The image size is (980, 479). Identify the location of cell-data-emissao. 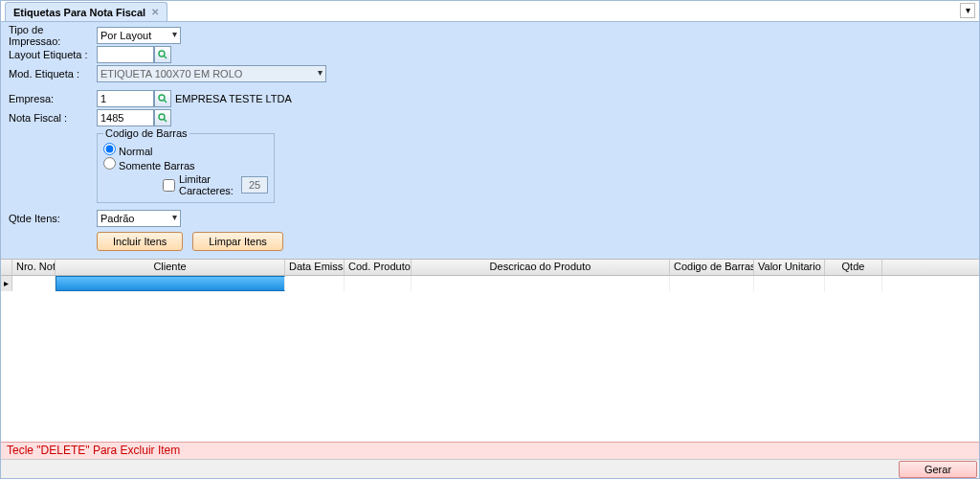
(315, 284).